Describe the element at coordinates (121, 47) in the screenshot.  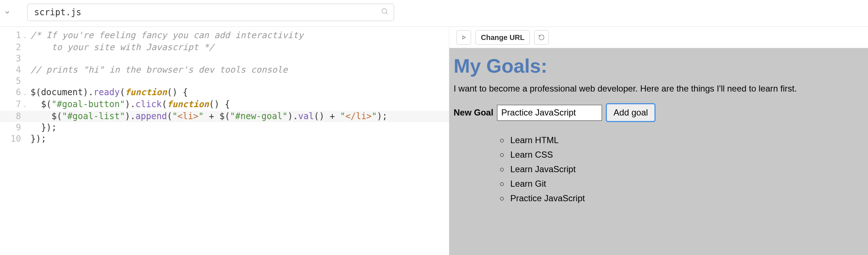
I see `code-text: to your site with Javascript */` at that location.